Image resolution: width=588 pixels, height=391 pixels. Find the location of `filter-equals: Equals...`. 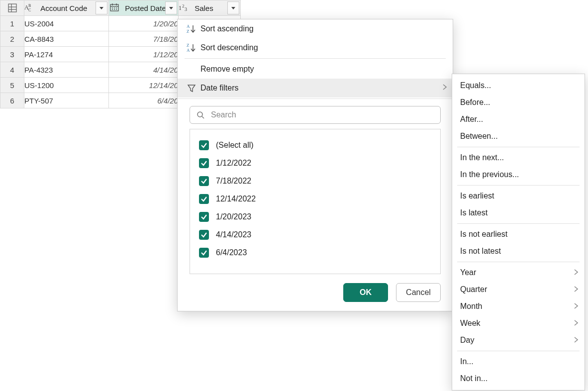

filter-equals: Equals... is located at coordinates (518, 86).